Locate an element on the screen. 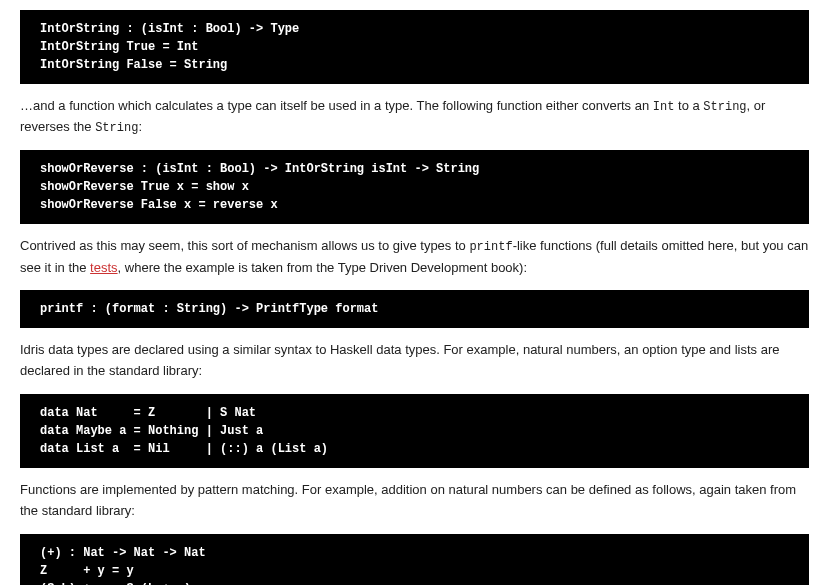 The height and width of the screenshot is (585, 829). inline-code-string: String is located at coordinates (724, 107).